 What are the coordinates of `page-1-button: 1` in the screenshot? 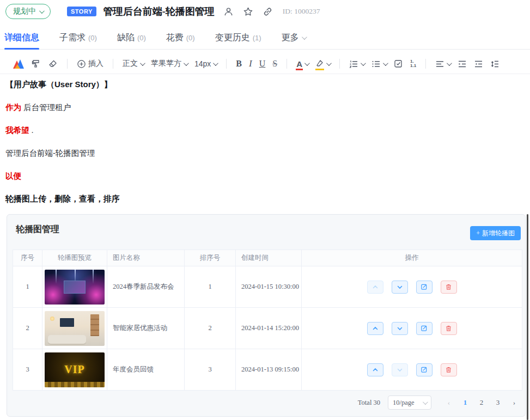 It's located at (465, 403).